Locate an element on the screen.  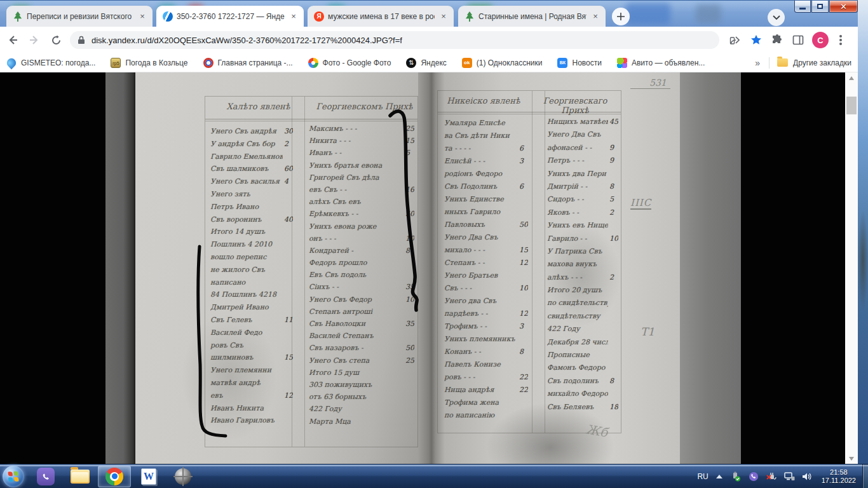
register-entry: Свъ подолинъ 8 is located at coordinates (583, 383).